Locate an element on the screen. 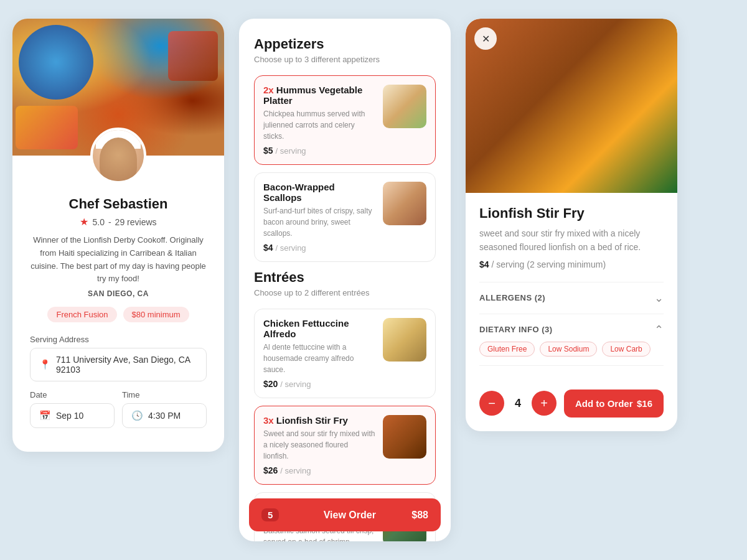 This screenshot has width=747, height=560. alfredo-price: $20 / serving is located at coordinates (319, 384).